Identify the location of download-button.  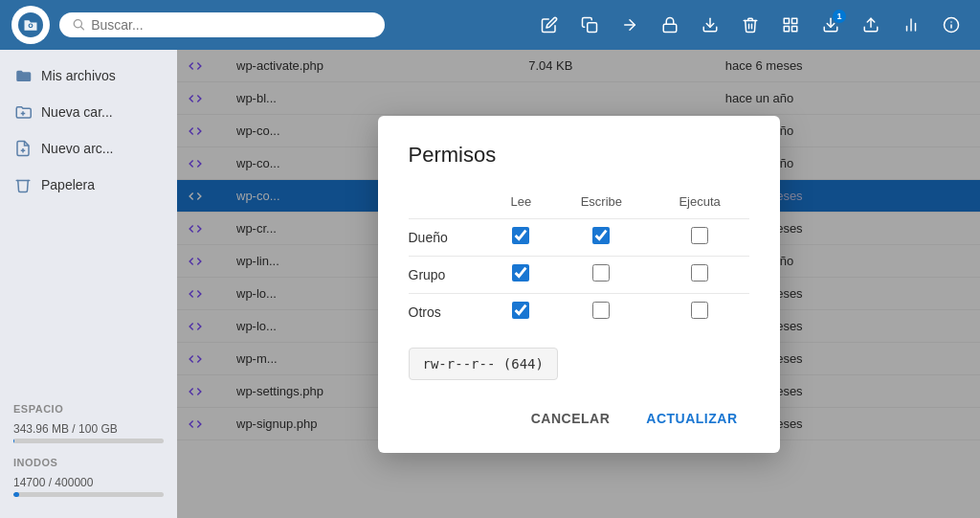
(710, 25).